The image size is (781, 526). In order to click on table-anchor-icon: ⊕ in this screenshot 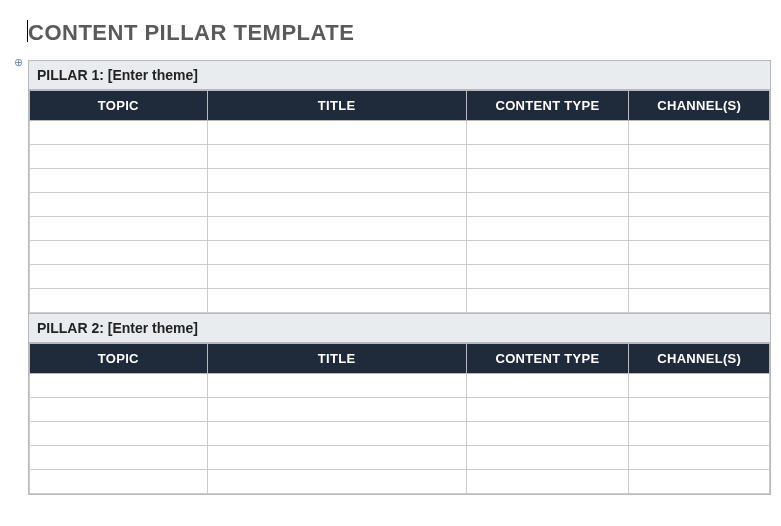, I will do `click(18, 62)`.